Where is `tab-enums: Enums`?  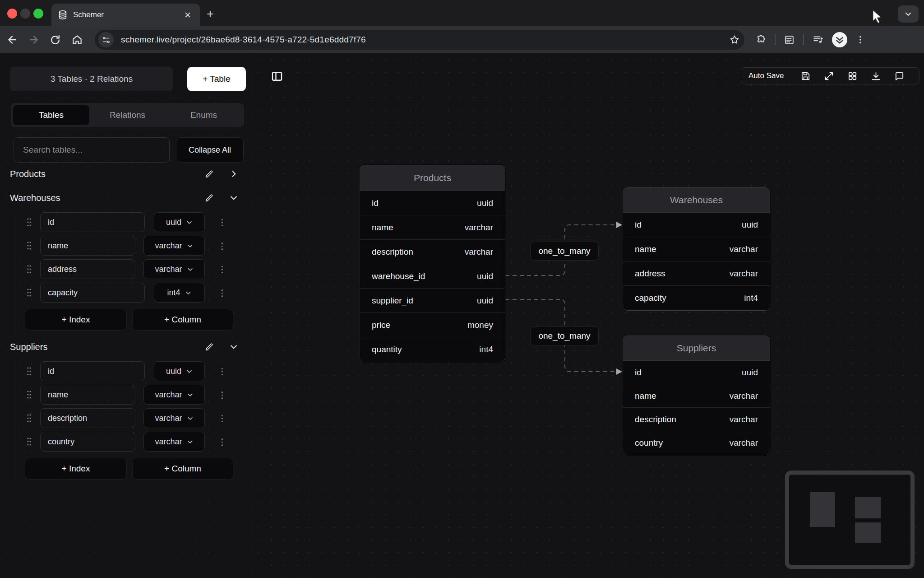 tab-enums: Enums is located at coordinates (204, 115).